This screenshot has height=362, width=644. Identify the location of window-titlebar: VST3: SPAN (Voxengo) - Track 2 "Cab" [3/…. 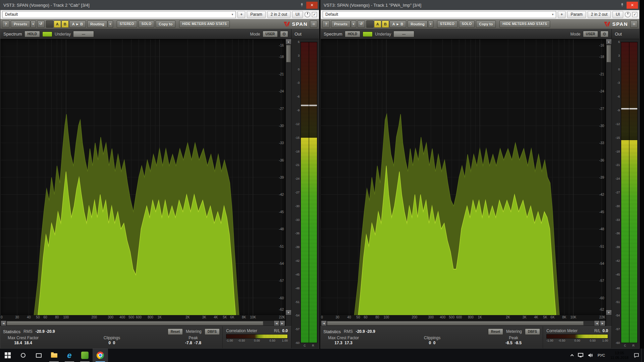
(160, 5).